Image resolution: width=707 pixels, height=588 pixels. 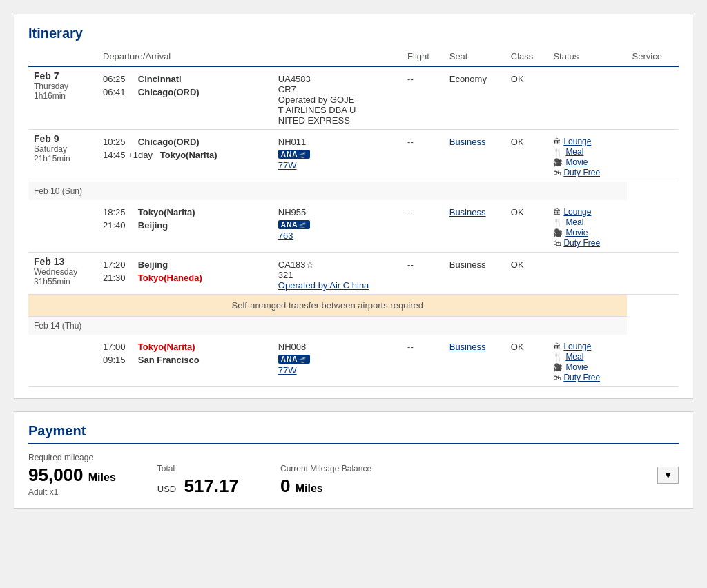 I want to click on dep-arr-cell: 06:25 Cincinnati 06:41 Chicago(ORD), so click(x=185, y=98).